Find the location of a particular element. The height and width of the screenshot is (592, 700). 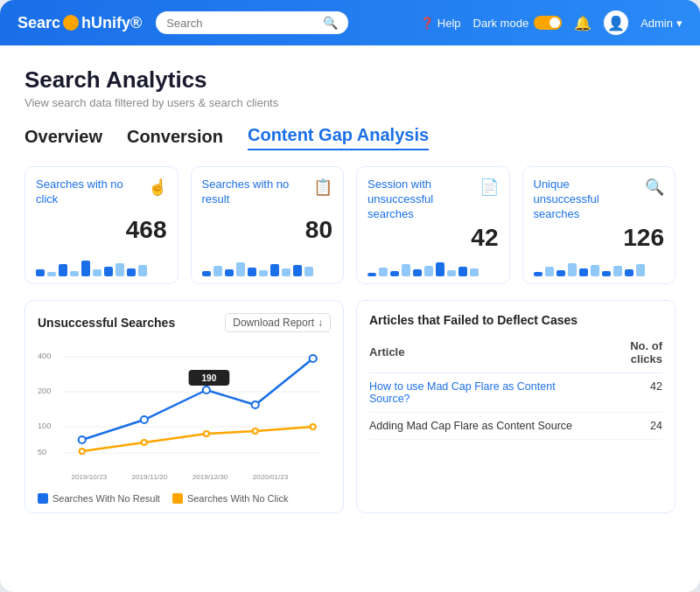

article-title-1: How to use Mad Cap Flare as Content Sour… is located at coordinates (483, 392).